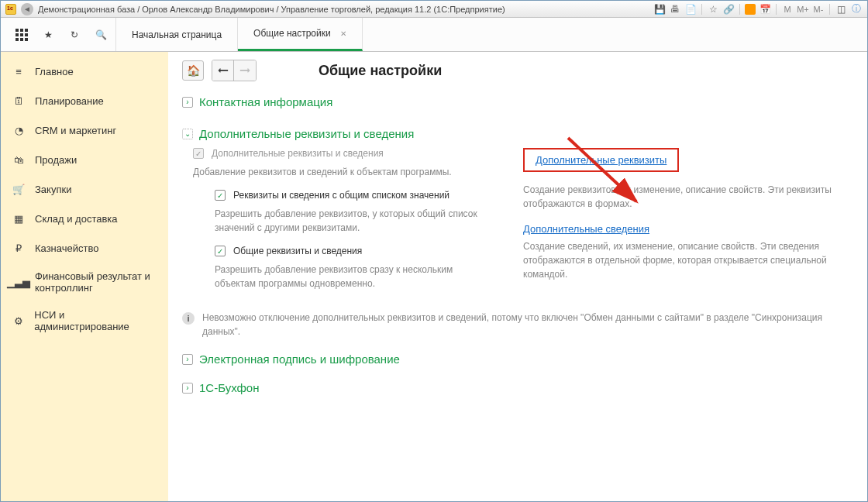 This screenshot has height=502, width=868. I want to click on nav-back-button: 🠔, so click(223, 70).